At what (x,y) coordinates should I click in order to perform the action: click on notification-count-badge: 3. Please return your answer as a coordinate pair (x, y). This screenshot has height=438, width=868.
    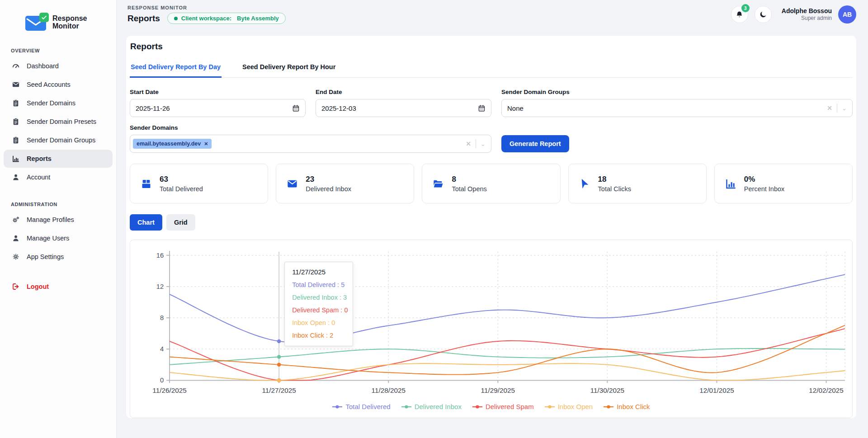
    Looking at the image, I should click on (745, 8).